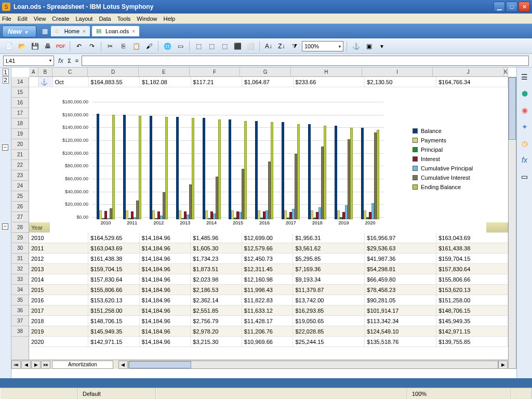 The width and height of the screenshot is (532, 399). What do you see at coordinates (216, 248) in the screenshot?
I see `cell: $1,605.30` at bounding box center [216, 248].